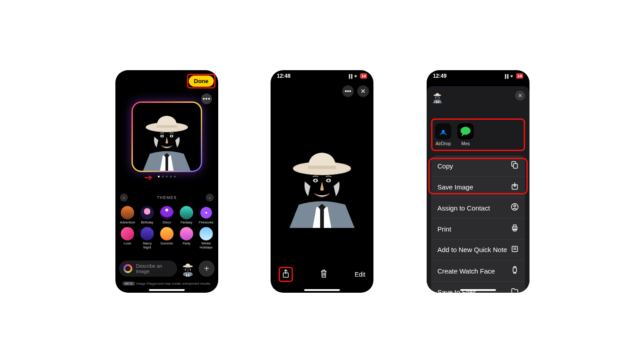  I want to click on theme-starry-night: Starry Night, so click(147, 238).